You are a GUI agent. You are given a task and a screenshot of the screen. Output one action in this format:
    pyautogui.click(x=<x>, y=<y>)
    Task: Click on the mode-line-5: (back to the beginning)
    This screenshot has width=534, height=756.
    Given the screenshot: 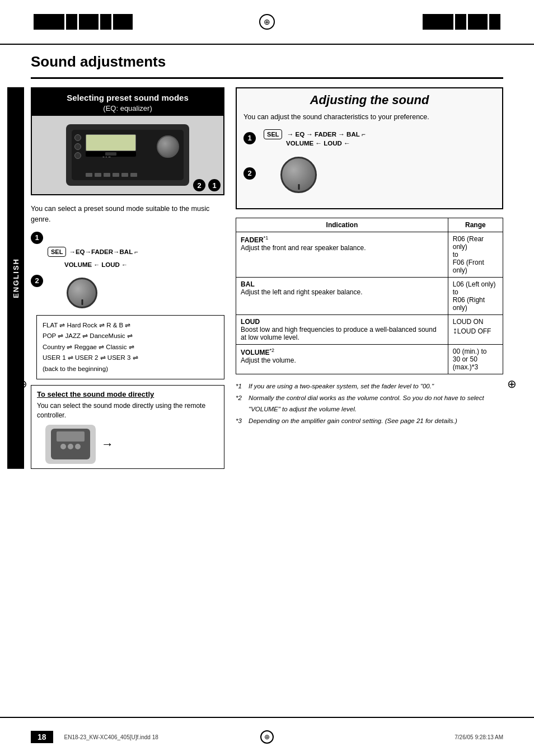 What is the action you would take?
    pyautogui.click(x=130, y=369)
    